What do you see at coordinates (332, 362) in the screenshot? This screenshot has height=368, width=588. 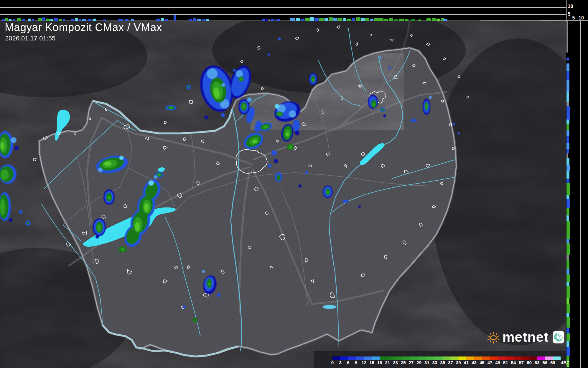 I see `scale-label: 0` at bounding box center [332, 362].